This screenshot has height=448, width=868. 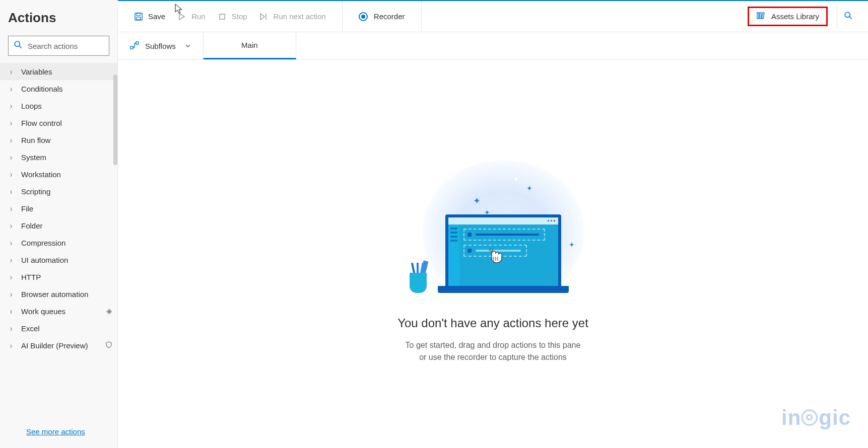 I want to click on tab-main: Main, so click(x=250, y=46).